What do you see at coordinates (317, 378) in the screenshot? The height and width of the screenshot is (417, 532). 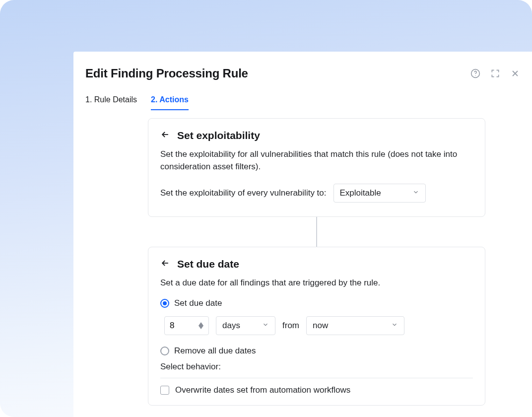 I see `divider` at bounding box center [317, 378].